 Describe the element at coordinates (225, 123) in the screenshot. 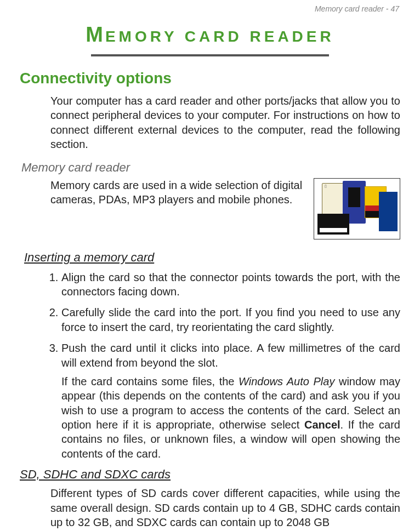

I see `section-intro: Your computer has a card reader and othe…` at that location.